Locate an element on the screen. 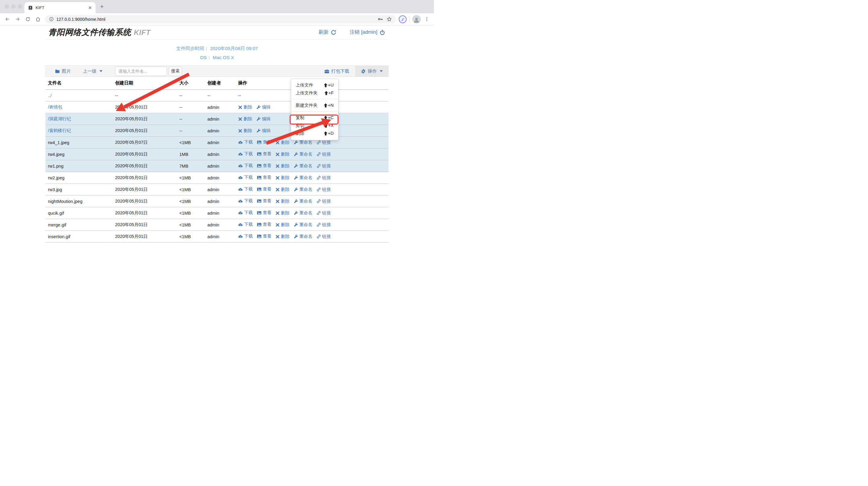 The height and width of the screenshot is (486, 868). current-folder-link: 图片 is located at coordinates (63, 71).